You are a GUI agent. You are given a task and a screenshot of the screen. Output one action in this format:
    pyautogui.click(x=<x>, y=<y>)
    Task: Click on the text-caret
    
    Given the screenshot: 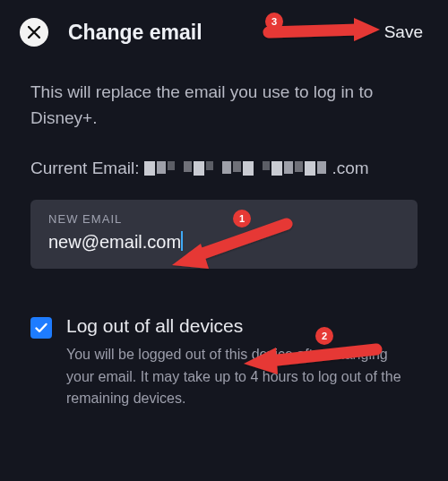 What is the action you would take?
    pyautogui.click(x=182, y=241)
    